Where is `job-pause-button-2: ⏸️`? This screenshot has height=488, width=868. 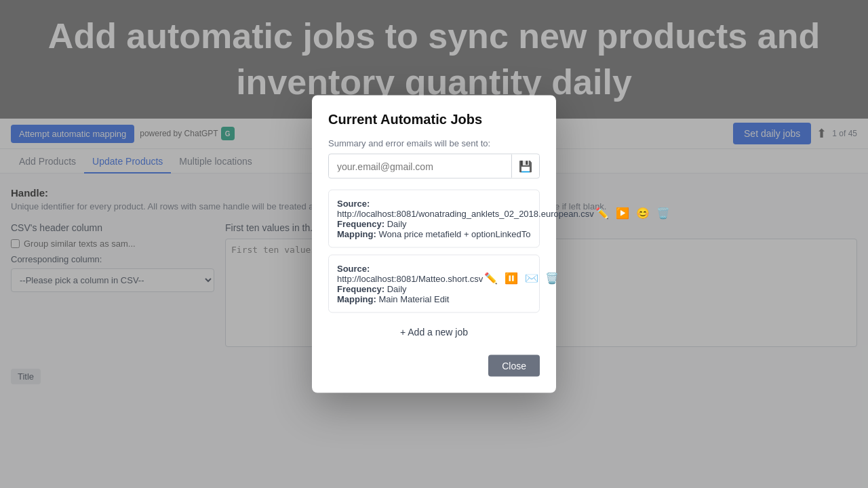 job-pause-button-2: ⏸️ is located at coordinates (511, 279).